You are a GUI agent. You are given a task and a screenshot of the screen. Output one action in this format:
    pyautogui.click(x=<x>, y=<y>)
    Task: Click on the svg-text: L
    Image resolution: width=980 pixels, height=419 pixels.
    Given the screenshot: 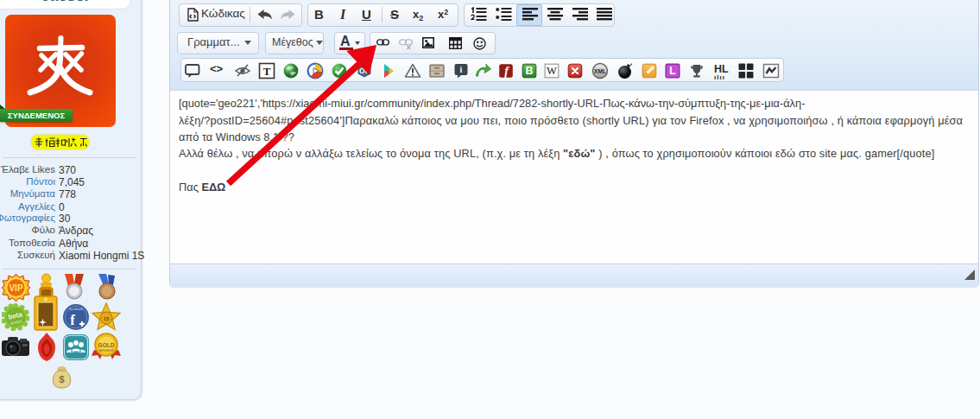 What is the action you would take?
    pyautogui.click(x=672, y=71)
    